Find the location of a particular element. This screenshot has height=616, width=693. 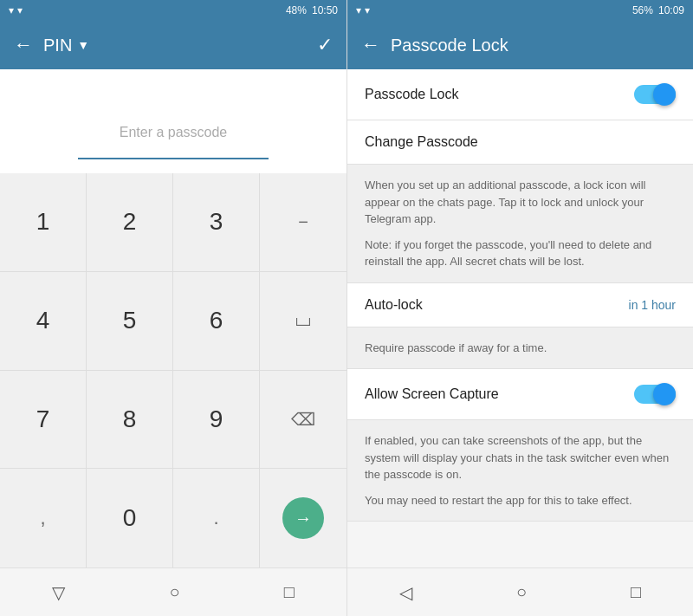

right-status-icons: ▾ ▾ is located at coordinates (363, 10).